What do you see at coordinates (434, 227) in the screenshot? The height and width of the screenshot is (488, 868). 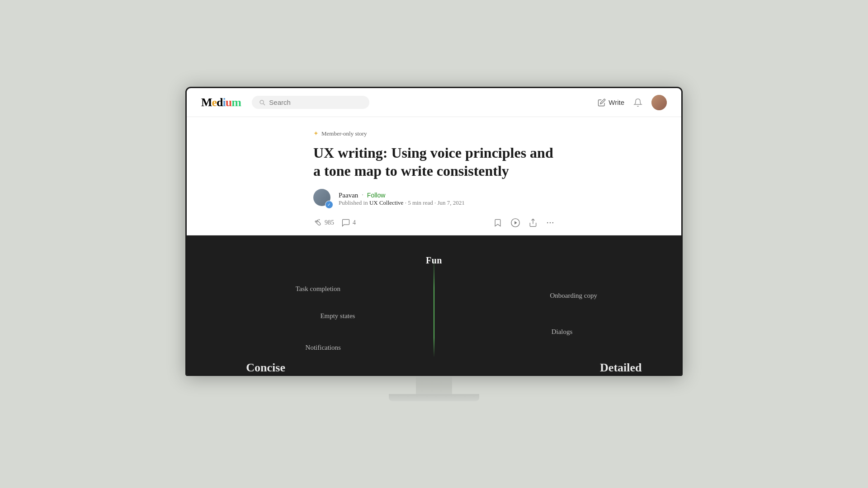 I see `actions-row: 985 4` at bounding box center [434, 227].